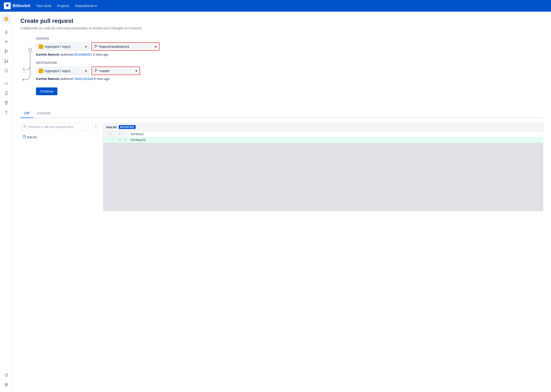  I want to click on destination-label: Destination, so click(290, 63).